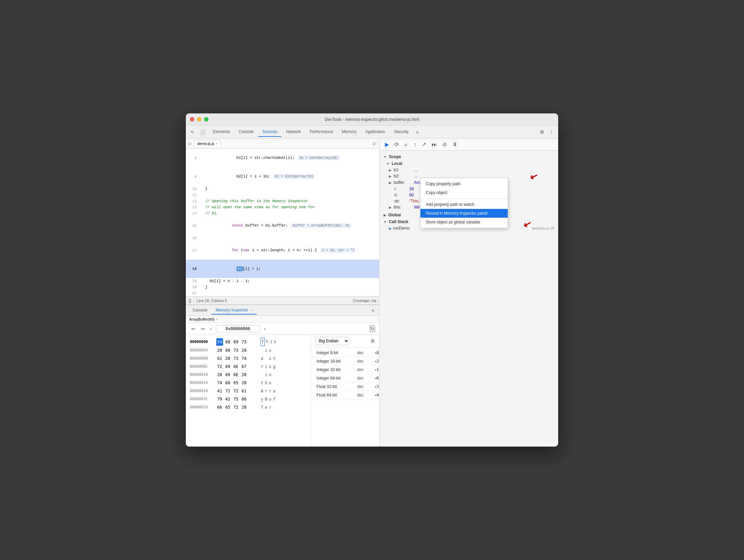  I want to click on mi-hex-row-8: 00000020 66 65 72 20 f e, so click(248, 407).